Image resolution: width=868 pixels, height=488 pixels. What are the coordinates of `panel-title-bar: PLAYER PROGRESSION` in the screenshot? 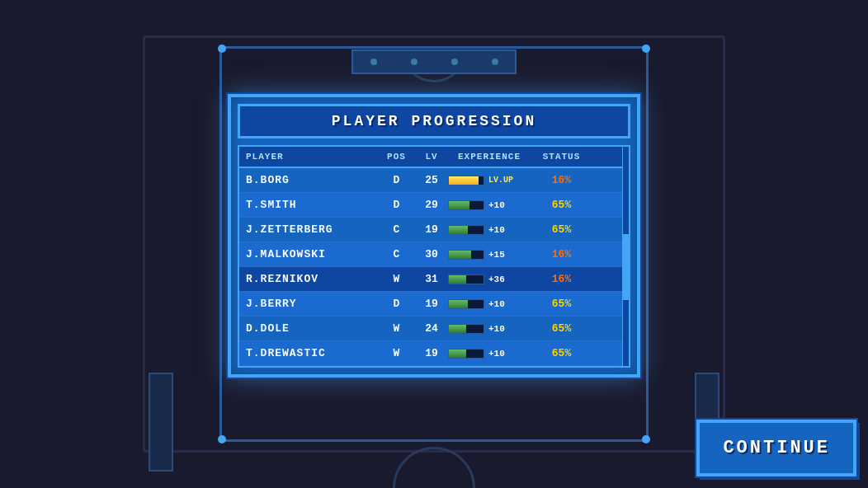 It's located at (434, 121).